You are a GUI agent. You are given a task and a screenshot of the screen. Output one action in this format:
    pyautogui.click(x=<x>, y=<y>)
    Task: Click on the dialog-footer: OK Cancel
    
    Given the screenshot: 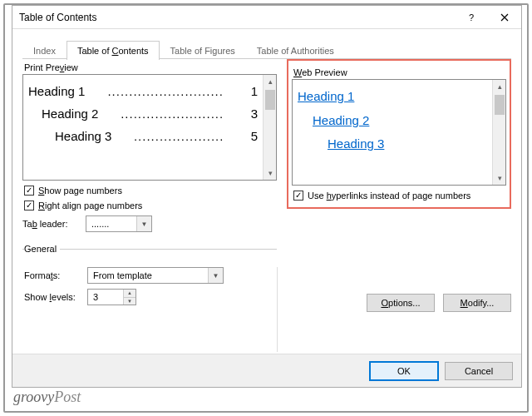 What is the action you would take?
    pyautogui.click(x=267, y=370)
    